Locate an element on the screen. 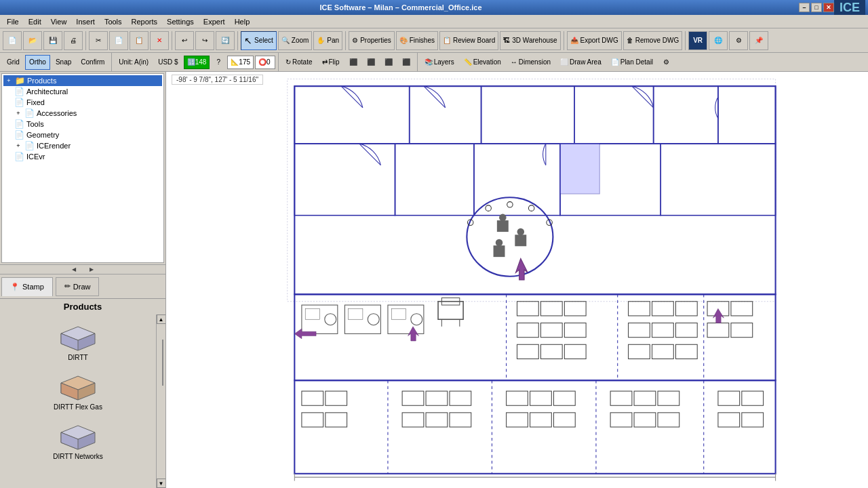  expand-icerender: + is located at coordinates (18, 146).